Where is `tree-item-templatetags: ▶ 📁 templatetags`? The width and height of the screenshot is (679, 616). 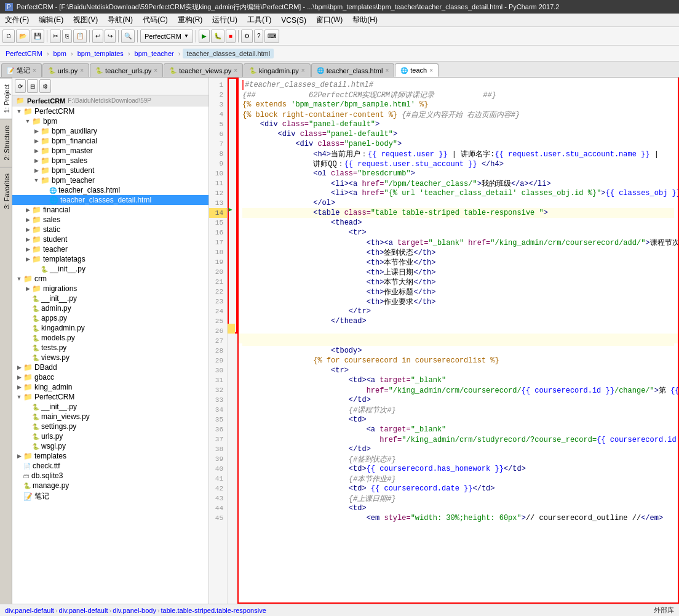
tree-item-templatetags: ▶ 📁 templatetags is located at coordinates (111, 259).